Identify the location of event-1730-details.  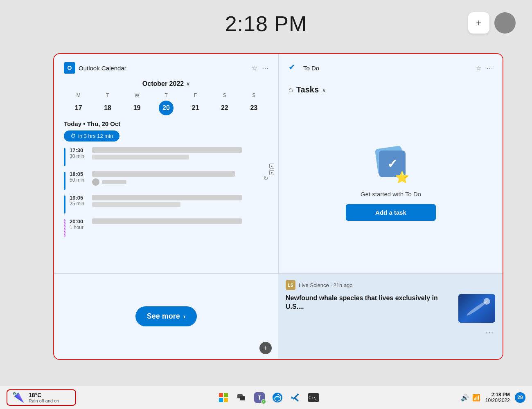
(180, 153).